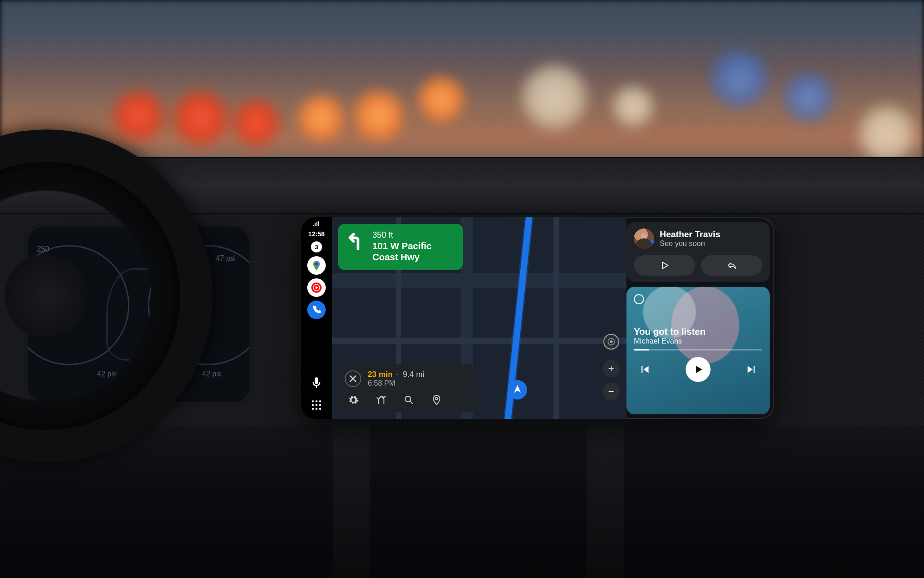 The image size is (924, 578). I want to click on track-artist: Michael Evans, so click(698, 341).